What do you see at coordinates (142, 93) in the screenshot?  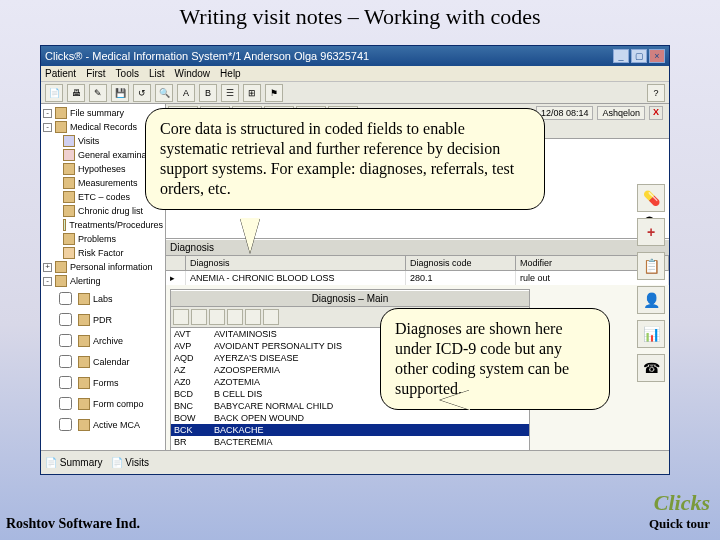 I see `toolbar-button: ↺` at bounding box center [142, 93].